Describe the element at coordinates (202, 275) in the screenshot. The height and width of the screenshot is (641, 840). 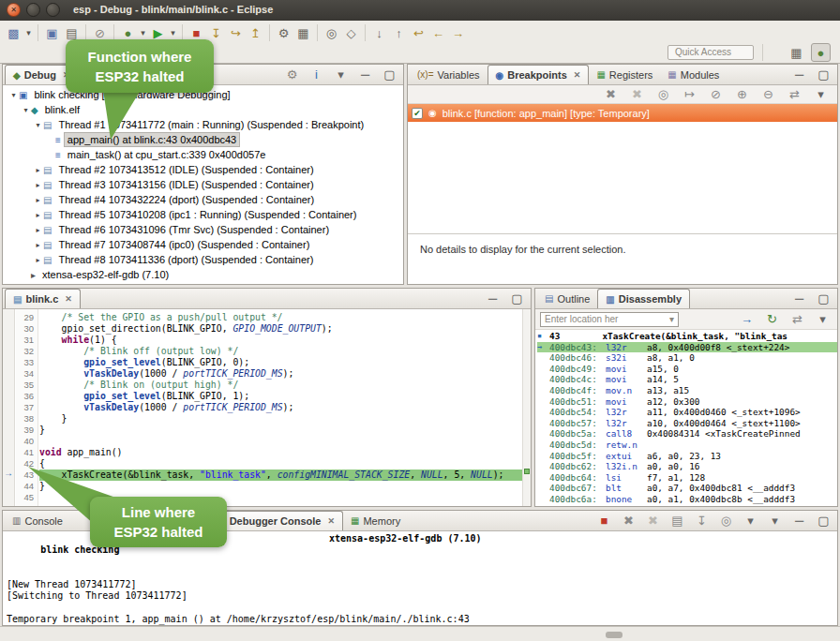
I see `debug-tree-item: ▸xtensa-esp32-elf-gdb (7.10)` at that location.